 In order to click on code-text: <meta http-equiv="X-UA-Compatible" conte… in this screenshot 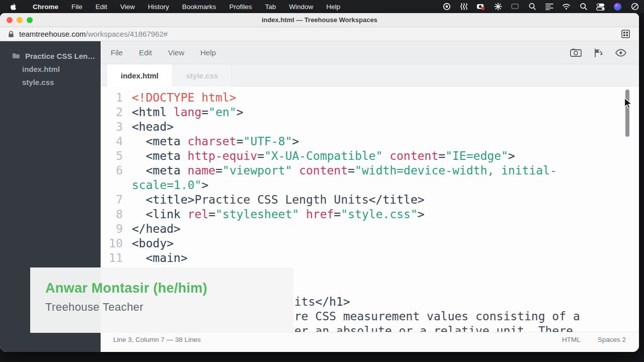, I will do `click(319, 156)`.